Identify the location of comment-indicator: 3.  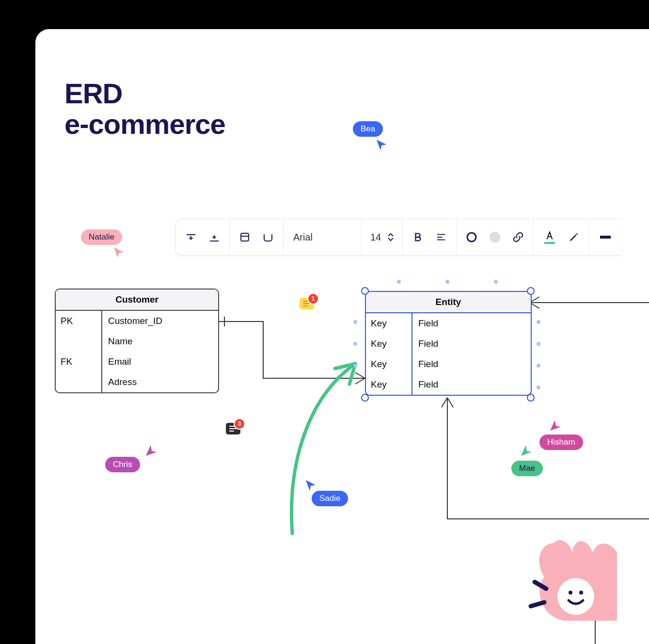
(233, 430).